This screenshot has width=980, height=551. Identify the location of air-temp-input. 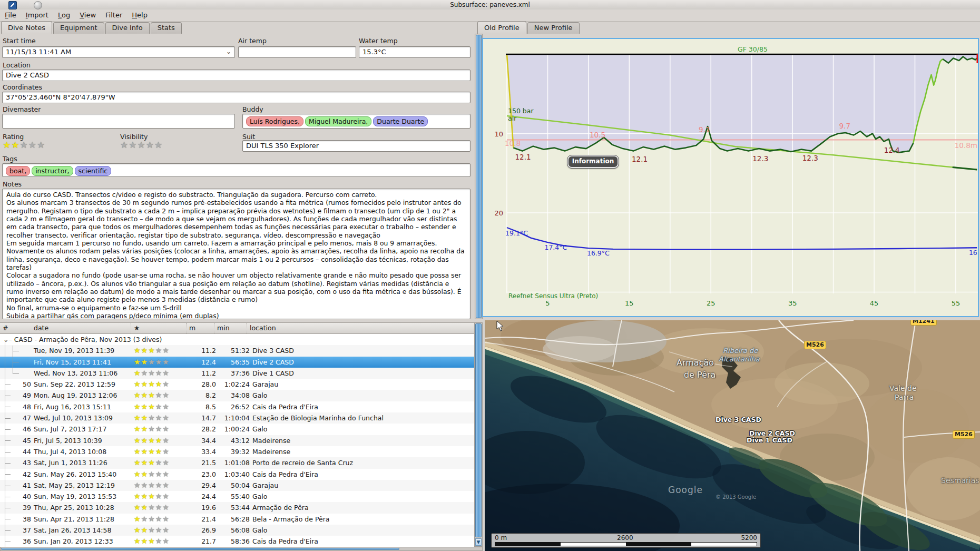
(297, 52).